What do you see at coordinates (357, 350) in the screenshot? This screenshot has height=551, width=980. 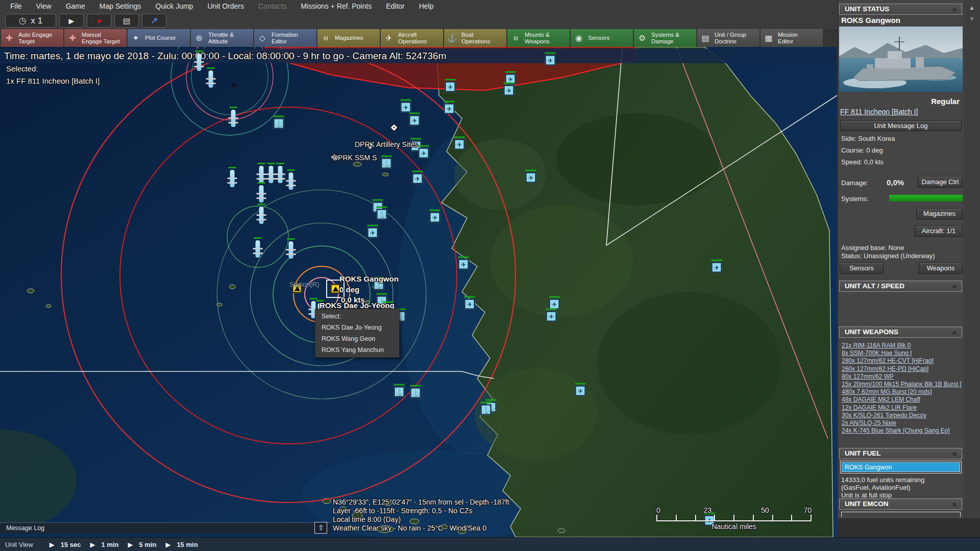 I see `context-menu-item-roks-yang-manchun: ROKS Yang Manchun` at bounding box center [357, 350].